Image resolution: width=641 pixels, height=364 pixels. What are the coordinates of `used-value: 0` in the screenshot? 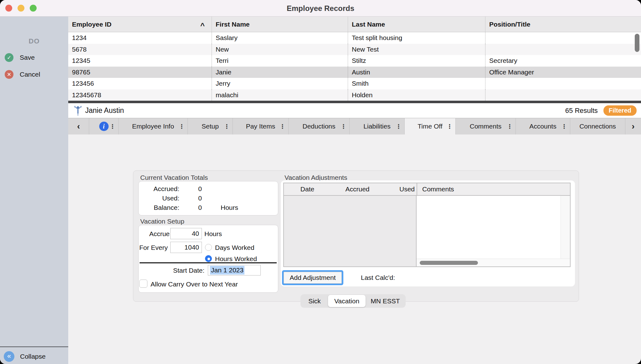 It's located at (200, 198).